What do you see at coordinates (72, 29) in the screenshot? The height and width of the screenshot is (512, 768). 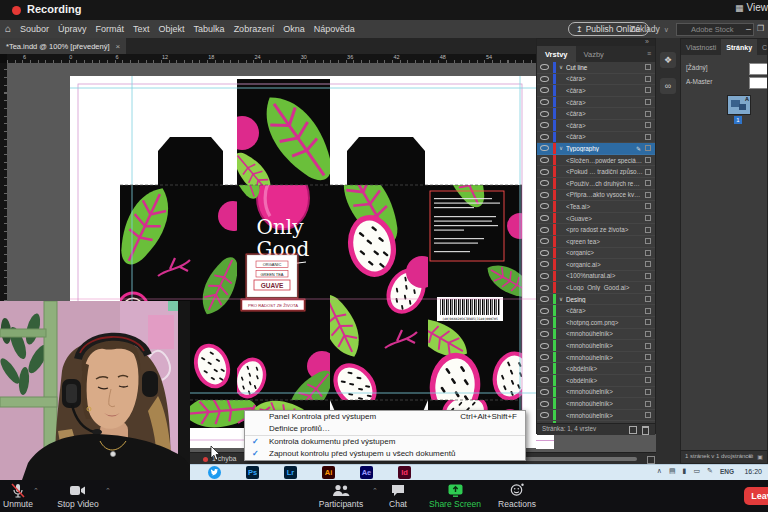 I see `menubar-item: Úpravy` at bounding box center [72, 29].